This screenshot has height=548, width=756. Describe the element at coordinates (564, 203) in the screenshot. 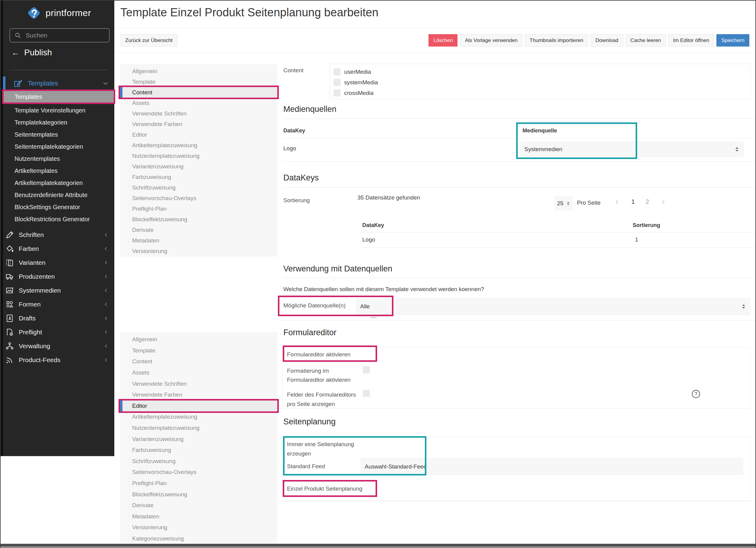

I see `per-page-select: 25` at that location.